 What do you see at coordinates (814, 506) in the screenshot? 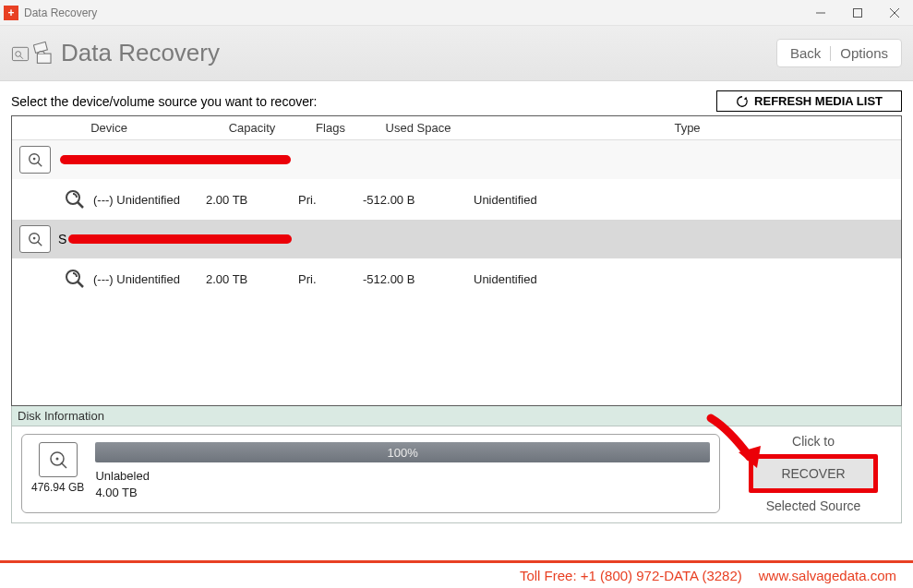
I see `selected-source-label: Selected Source` at bounding box center [814, 506].